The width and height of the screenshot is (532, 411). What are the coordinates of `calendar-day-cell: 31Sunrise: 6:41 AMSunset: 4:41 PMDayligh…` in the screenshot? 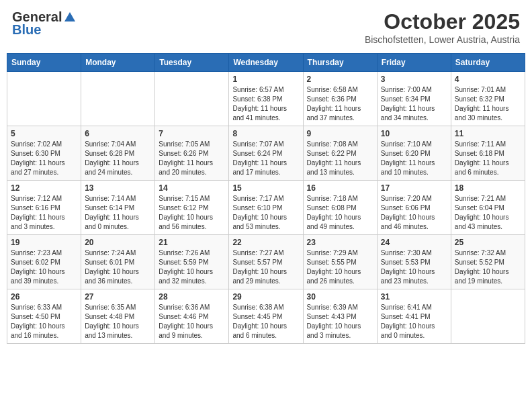 It's located at (414, 317).